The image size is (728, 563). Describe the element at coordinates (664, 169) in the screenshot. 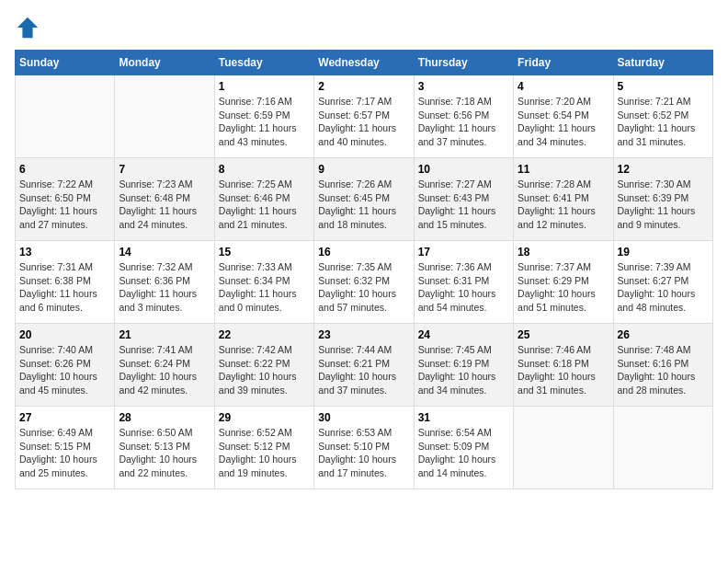

I see `day-number: 12` at that location.